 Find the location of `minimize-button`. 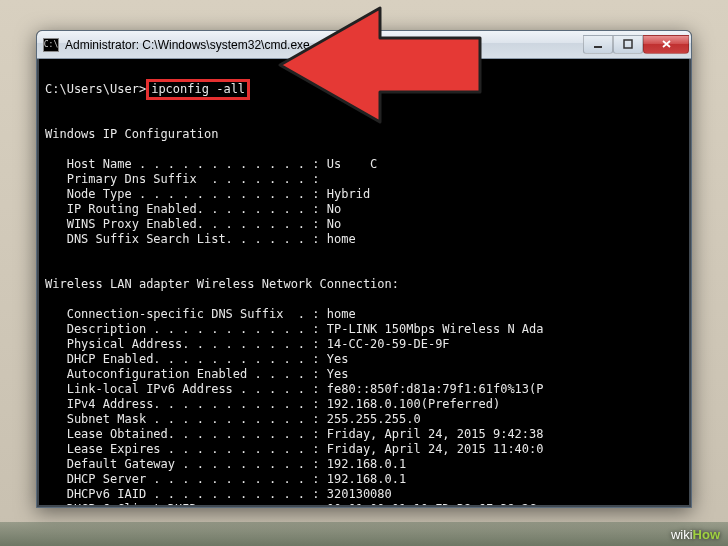

minimize-button is located at coordinates (598, 44).